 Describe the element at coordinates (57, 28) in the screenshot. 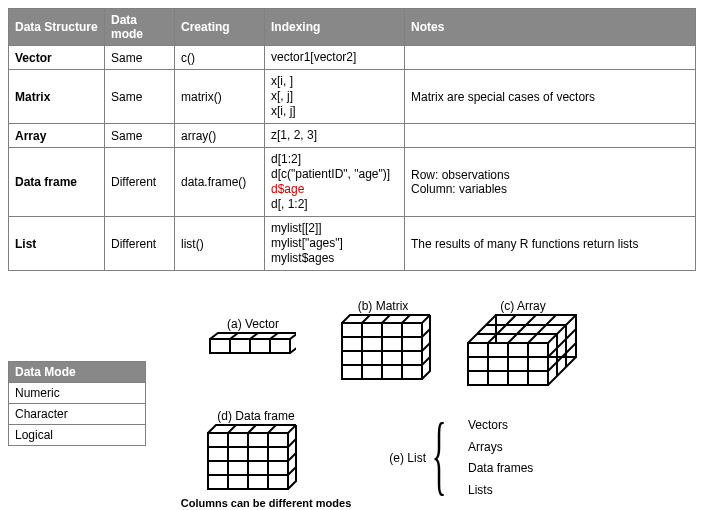

I see `col-header-structure: Data Structure` at that location.